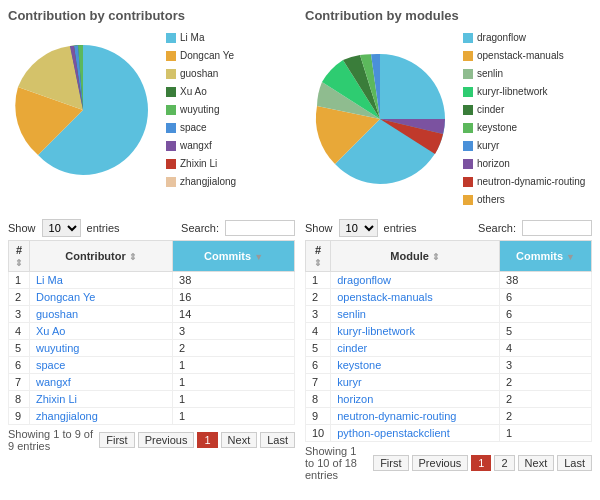 The width and height of the screenshot is (600, 500). What do you see at coordinates (449, 416) in the screenshot?
I see `table-row: 9neutron-dynamic-routing2` at bounding box center [449, 416].